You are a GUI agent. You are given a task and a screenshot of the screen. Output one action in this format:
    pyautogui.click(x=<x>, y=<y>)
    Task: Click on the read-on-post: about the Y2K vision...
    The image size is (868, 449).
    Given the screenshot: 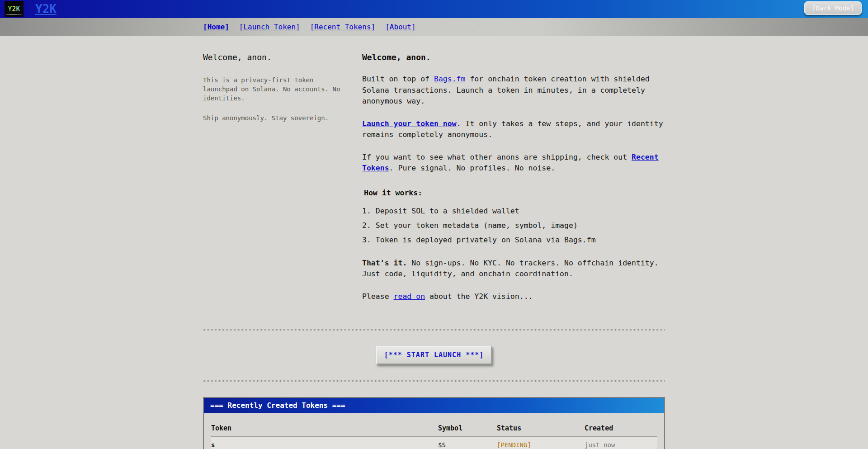 What is the action you would take?
    pyautogui.click(x=479, y=297)
    